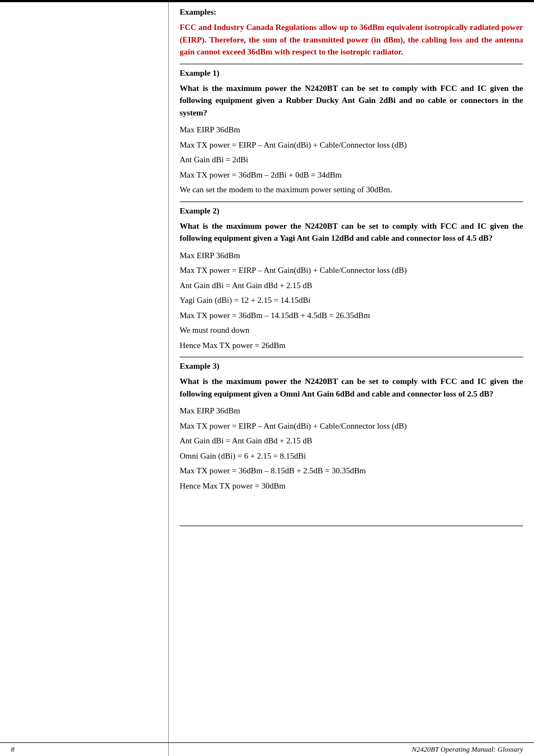 This screenshot has height=756, width=534. Describe the element at coordinates (467, 749) in the screenshot. I see `footer-title: N2420BT Operating Manual: Glossary` at that location.